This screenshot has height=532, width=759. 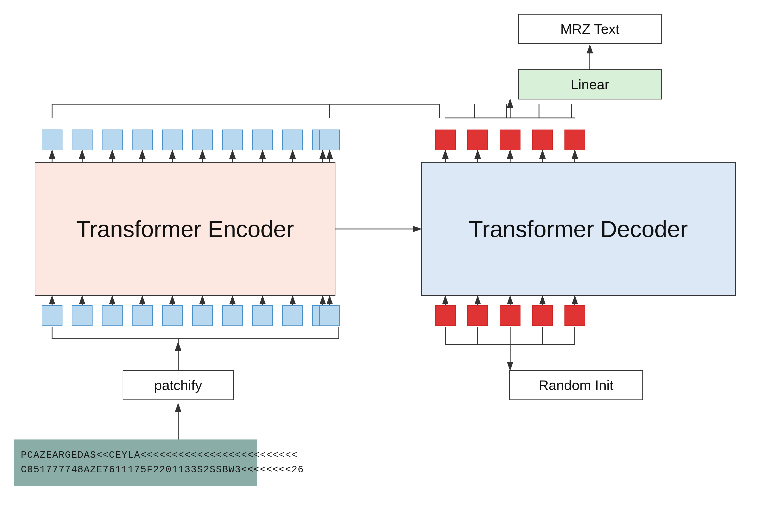 I want to click on patchify-label: patchify, so click(x=179, y=385).